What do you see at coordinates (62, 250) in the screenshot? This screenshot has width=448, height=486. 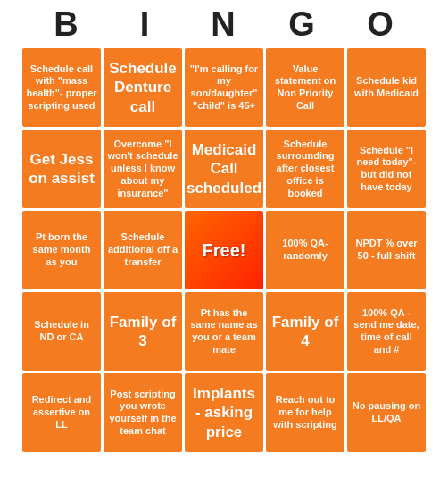 I see `bingo-cell-10: Pt born the same month as you` at bounding box center [62, 250].